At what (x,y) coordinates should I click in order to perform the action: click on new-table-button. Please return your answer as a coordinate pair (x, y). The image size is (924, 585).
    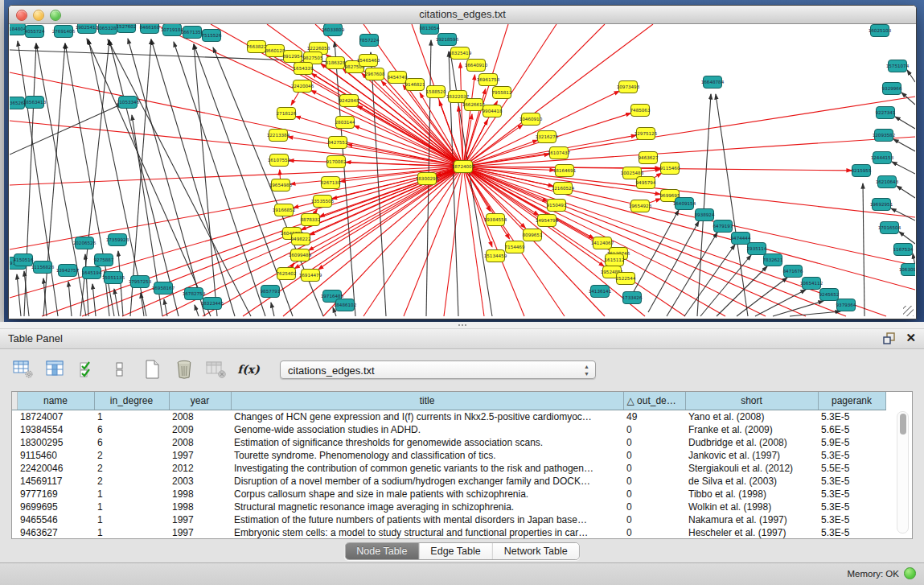
    Looking at the image, I should click on (152, 369).